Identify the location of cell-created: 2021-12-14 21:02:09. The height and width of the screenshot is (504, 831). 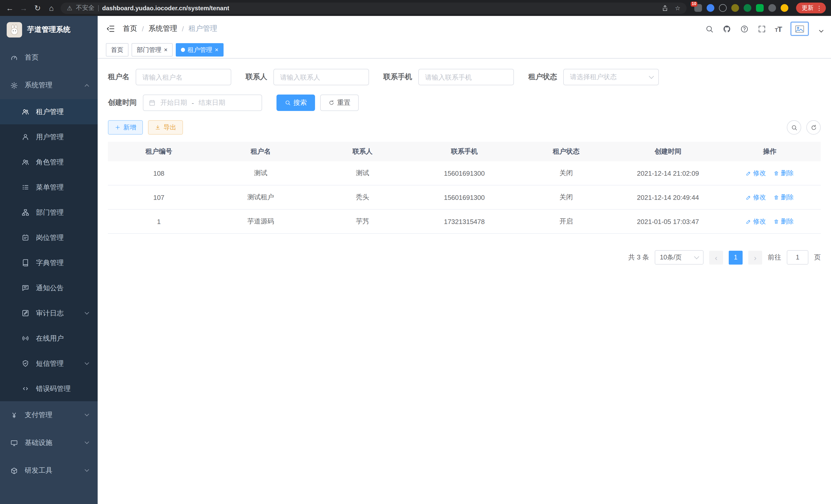
(668, 173).